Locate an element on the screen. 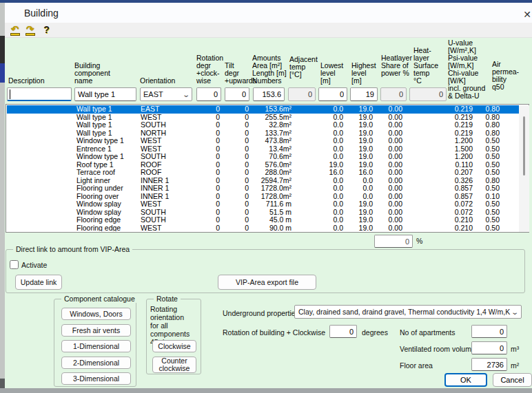  clockwise-button: Clockwise is located at coordinates (174, 346).